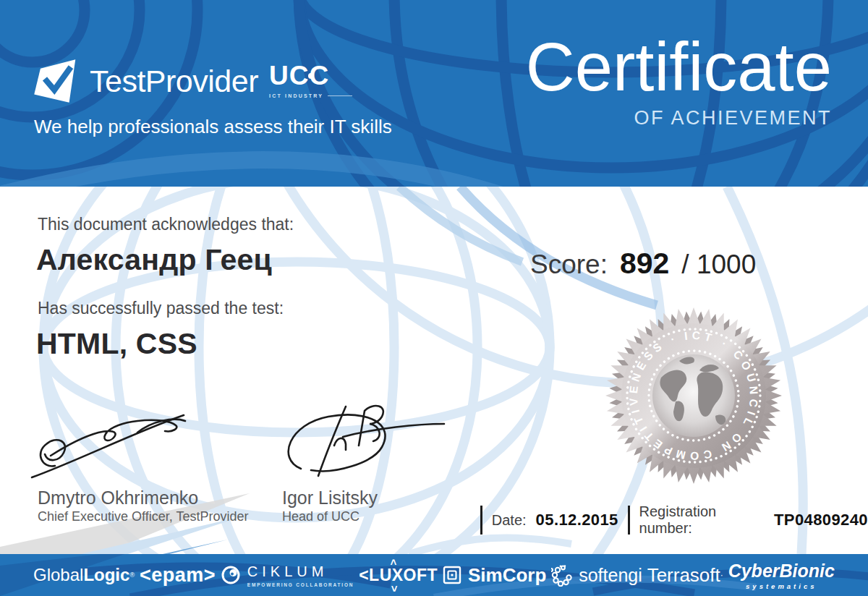  What do you see at coordinates (213, 127) in the screenshot?
I see `tagline: We help professionals assess their IT sk…` at bounding box center [213, 127].